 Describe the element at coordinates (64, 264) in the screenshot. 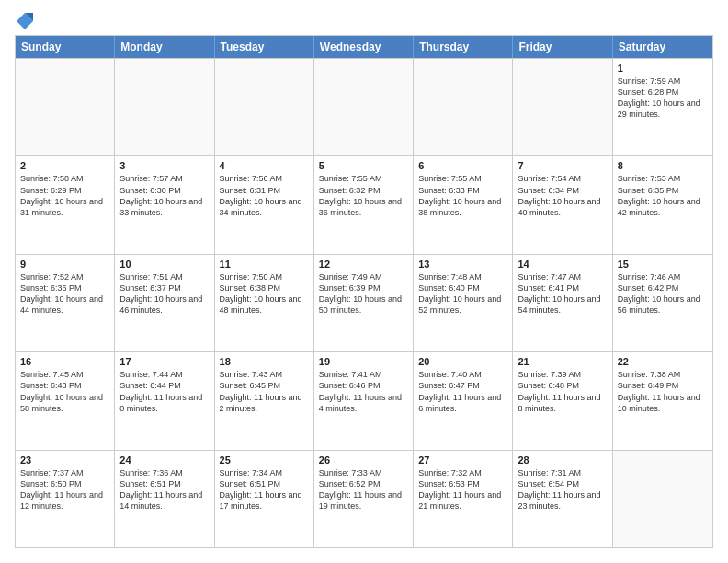

I see `day-number: 9` at that location.